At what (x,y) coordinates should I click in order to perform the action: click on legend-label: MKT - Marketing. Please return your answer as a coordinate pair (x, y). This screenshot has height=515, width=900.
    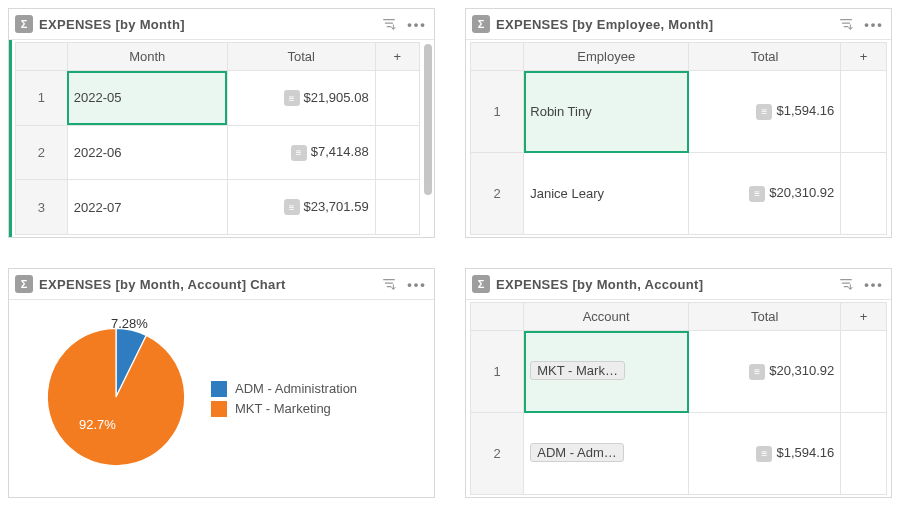
    Looking at the image, I should click on (283, 408).